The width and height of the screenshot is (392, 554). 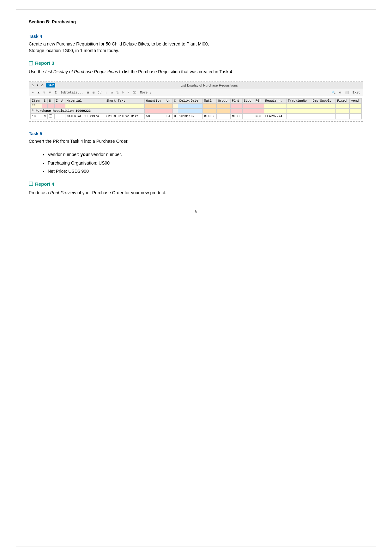 What do you see at coordinates (37, 106) in the screenshot?
I see `cell-summary-star: **` at bounding box center [37, 106].